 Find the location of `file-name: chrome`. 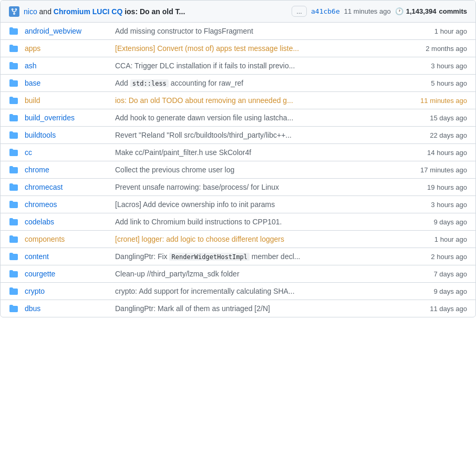

file-name: chrome is located at coordinates (67, 170).